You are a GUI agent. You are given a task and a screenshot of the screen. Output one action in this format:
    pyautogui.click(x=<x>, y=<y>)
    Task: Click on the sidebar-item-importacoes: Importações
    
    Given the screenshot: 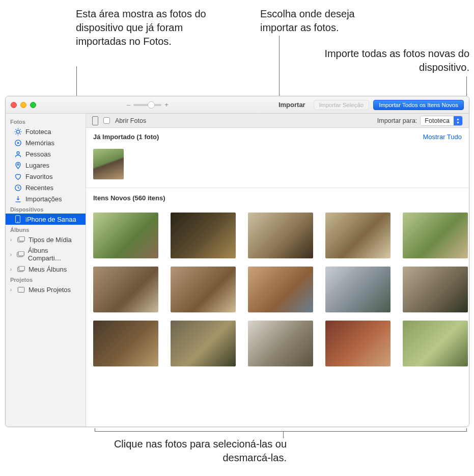 What is the action you would take?
    pyautogui.click(x=46, y=199)
    